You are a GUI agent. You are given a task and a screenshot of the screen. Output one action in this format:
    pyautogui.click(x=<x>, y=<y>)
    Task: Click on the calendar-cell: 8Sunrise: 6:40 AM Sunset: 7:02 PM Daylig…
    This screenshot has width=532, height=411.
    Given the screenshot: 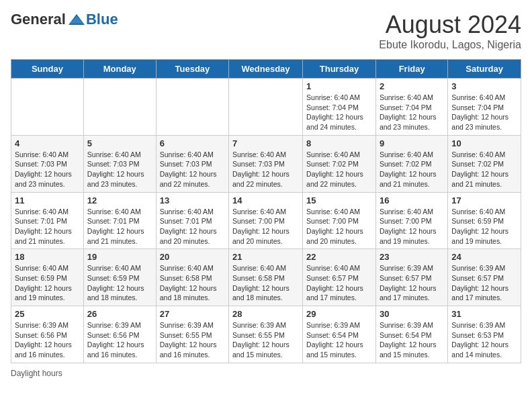 What is the action you would take?
    pyautogui.click(x=340, y=164)
    